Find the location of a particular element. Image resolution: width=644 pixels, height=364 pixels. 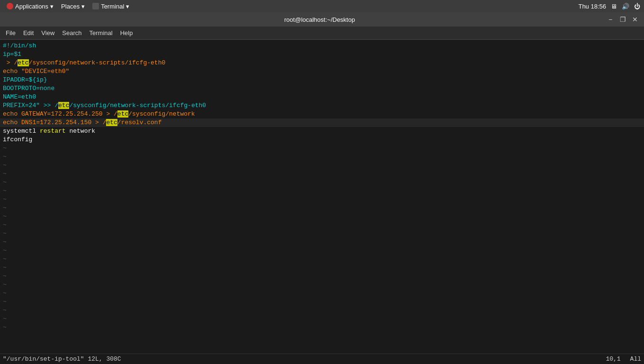

editor-tilde-10: ~ is located at coordinates (322, 225).